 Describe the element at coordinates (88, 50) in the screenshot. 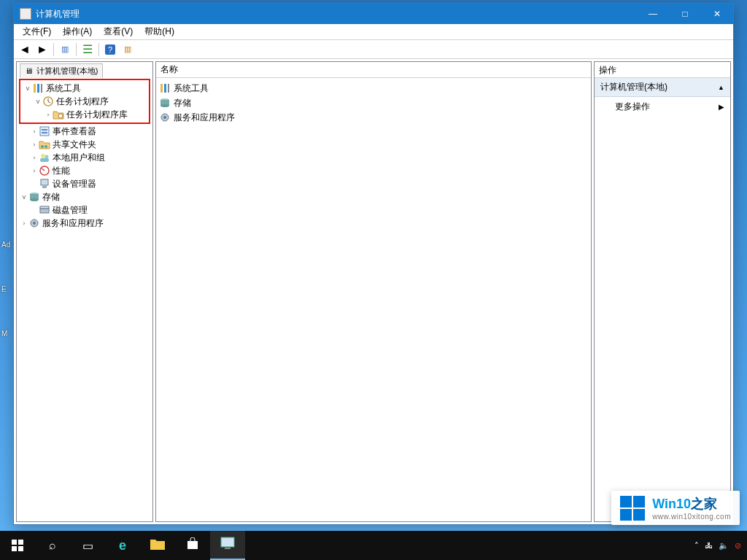

I see `properties-button: ☰` at that location.